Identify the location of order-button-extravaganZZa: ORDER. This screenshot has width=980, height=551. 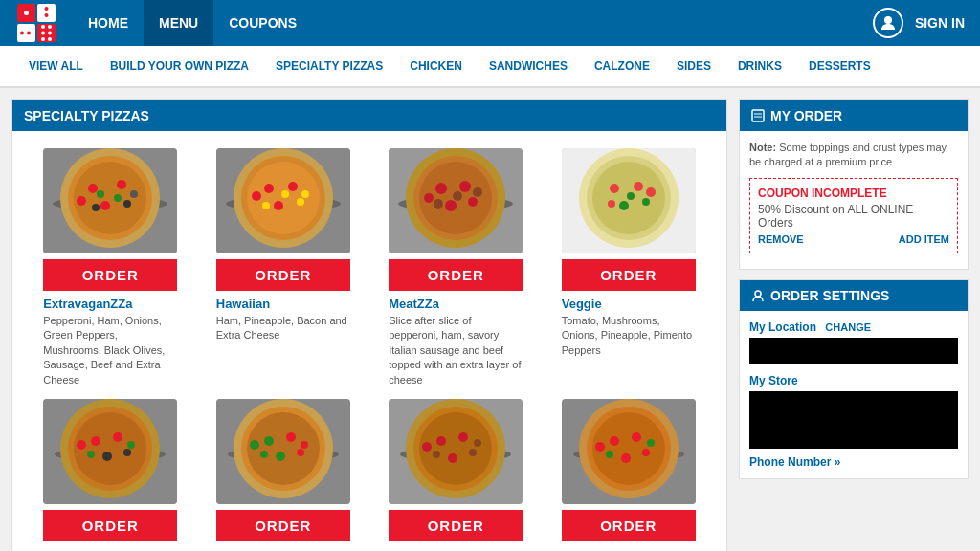
(110, 276).